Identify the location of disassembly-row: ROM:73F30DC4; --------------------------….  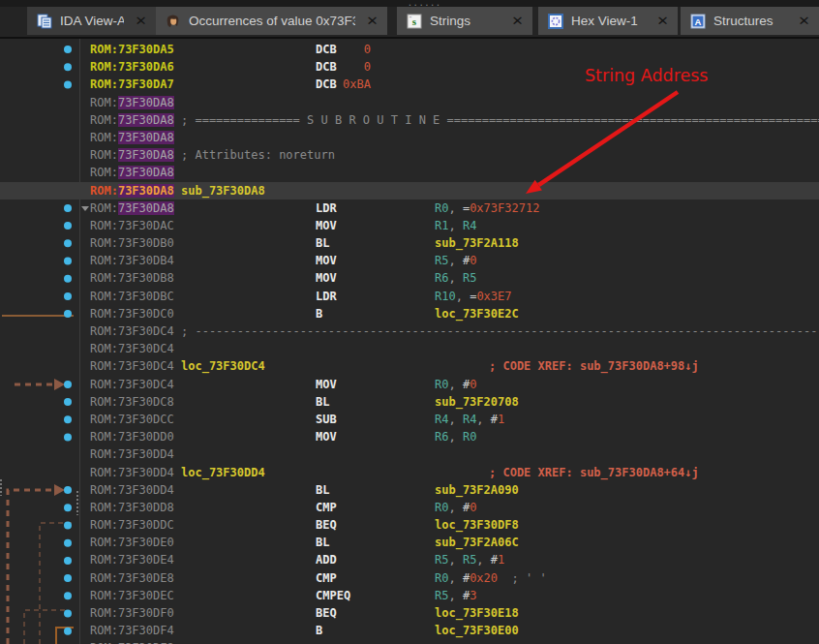
(410, 331).